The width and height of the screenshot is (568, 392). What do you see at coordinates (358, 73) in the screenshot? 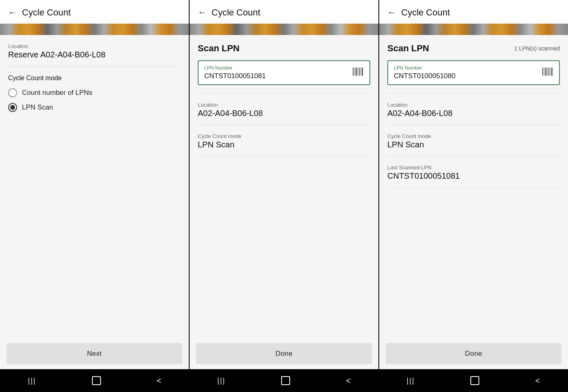
I see `screen2-barcode-icon` at bounding box center [358, 73].